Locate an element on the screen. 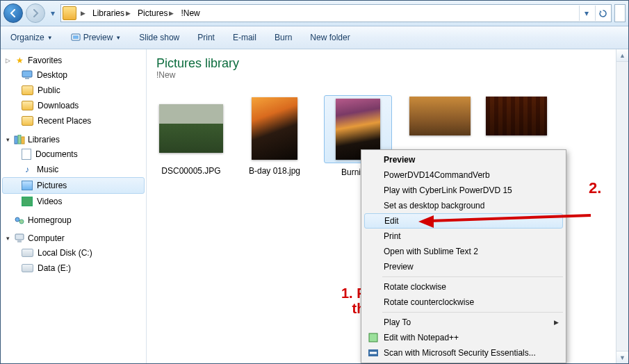 This screenshot has width=629, height=364. breadcrumb: !New is located at coordinates (190, 13).